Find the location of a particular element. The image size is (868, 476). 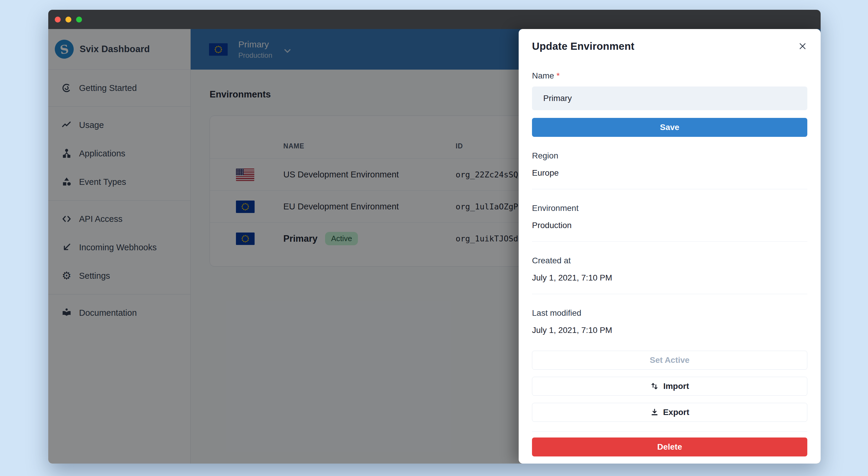

set-active-button: Set Active is located at coordinates (670, 360).